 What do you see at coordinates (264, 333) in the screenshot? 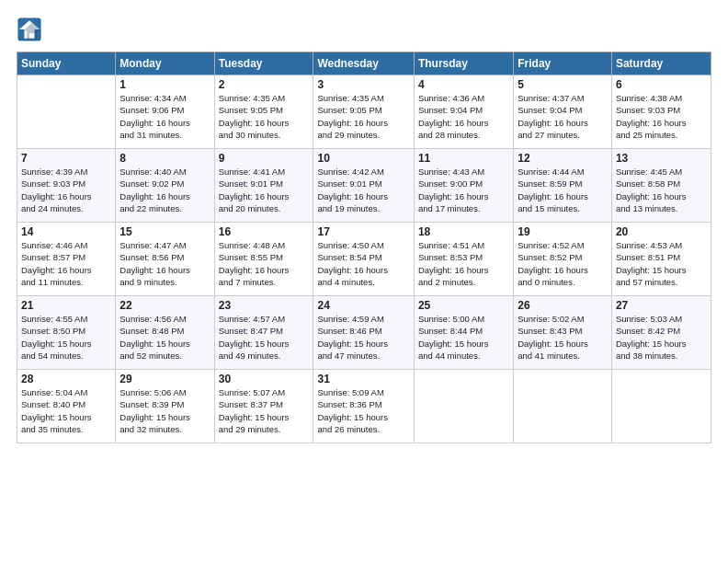
I see `day-cell: 23Sunrise: 4:57 AM Sunset: 8:47 PM Dayli…` at bounding box center [264, 333].